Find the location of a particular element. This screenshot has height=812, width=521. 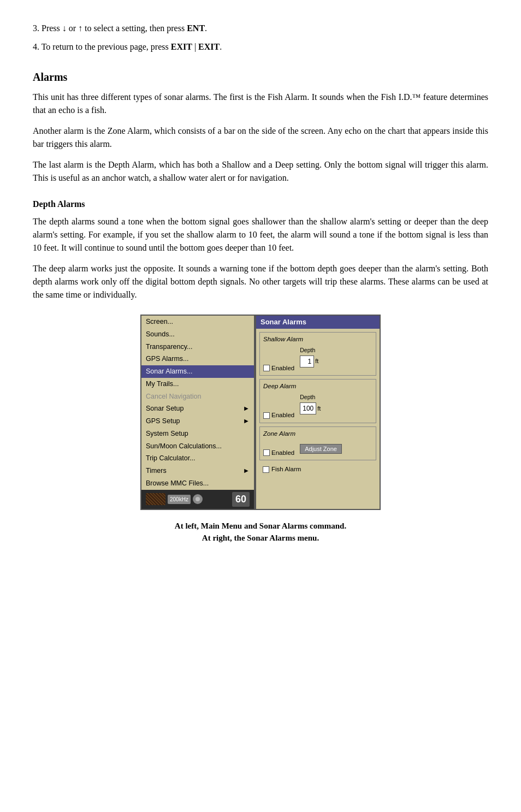

deep-depth-unit: ft is located at coordinates (319, 408).